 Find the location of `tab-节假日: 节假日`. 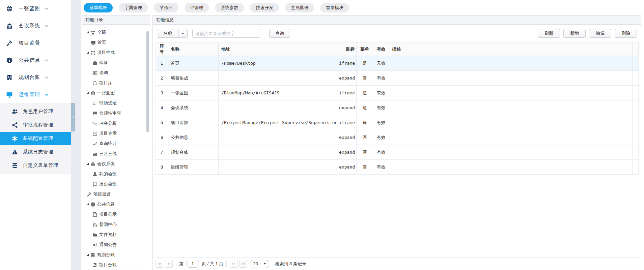

tab-节假日: 节假日 is located at coordinates (166, 8).